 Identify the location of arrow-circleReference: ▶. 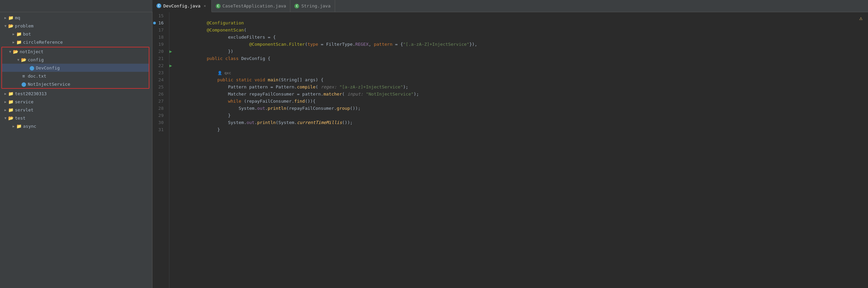
(14, 42).